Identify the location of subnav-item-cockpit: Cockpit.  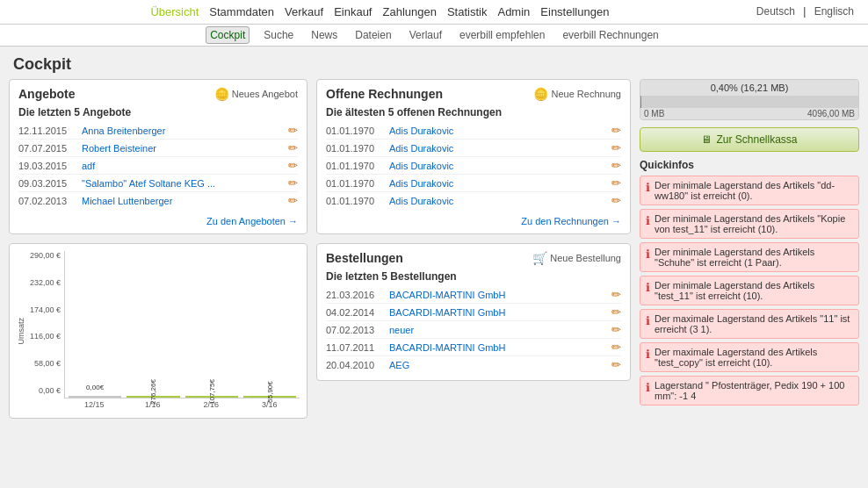
(228, 35).